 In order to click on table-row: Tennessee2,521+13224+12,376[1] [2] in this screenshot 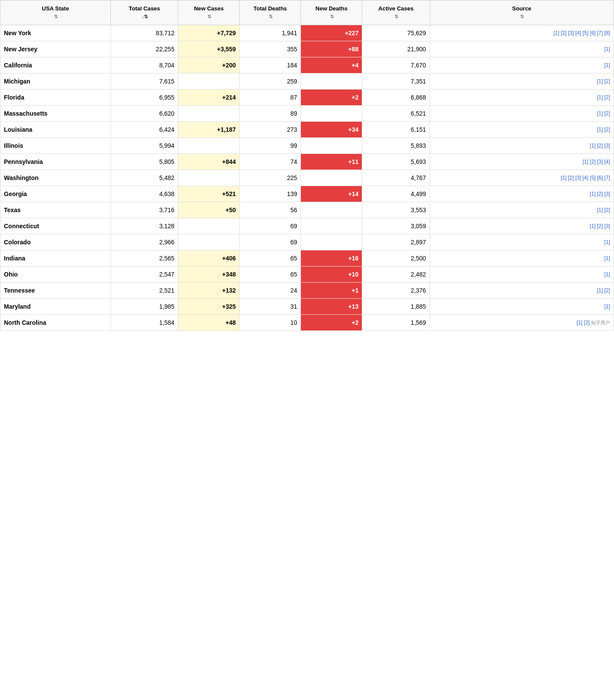, I will do `click(307, 290)`.